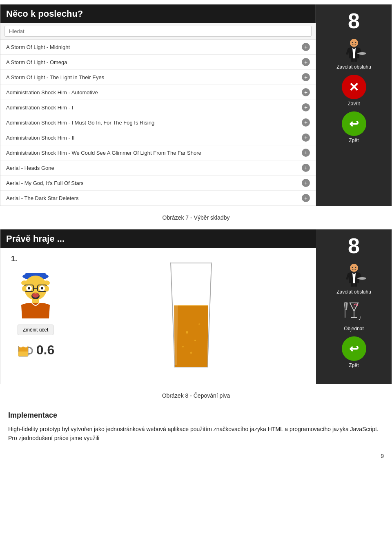 The image size is (392, 534). What do you see at coordinates (354, 140) in the screenshot?
I see `back-label-top: Zpět` at bounding box center [354, 140].